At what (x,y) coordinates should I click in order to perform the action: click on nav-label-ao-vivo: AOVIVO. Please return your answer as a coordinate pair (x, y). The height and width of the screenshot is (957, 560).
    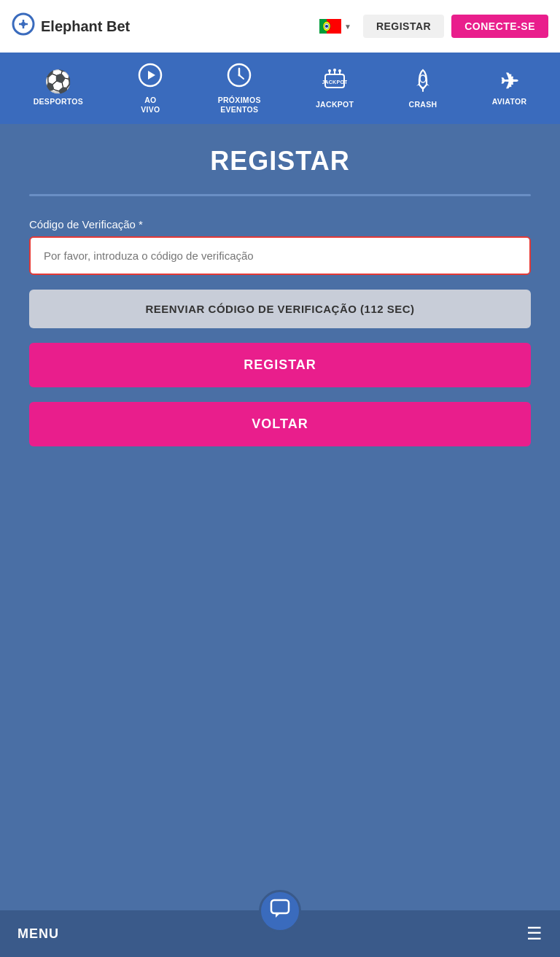
    Looking at the image, I should click on (150, 105).